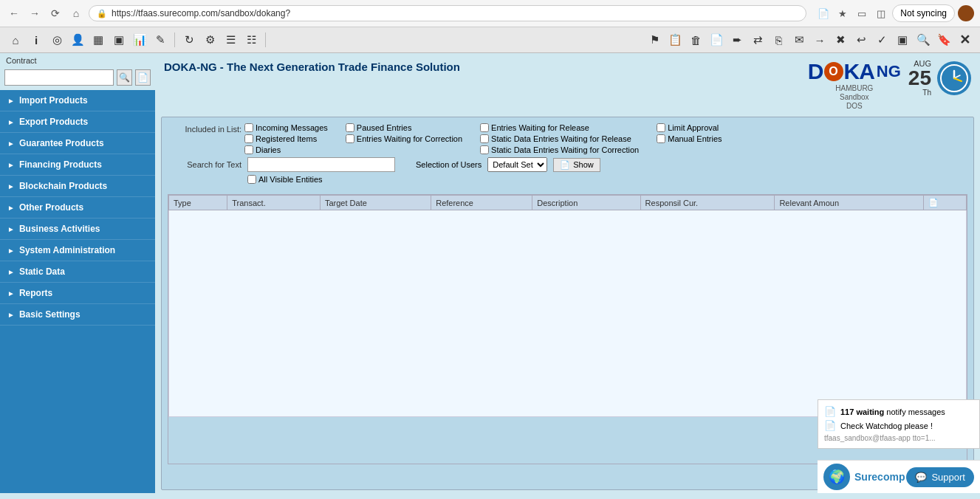  Describe the element at coordinates (675, 40) in the screenshot. I see `toolbar-copy-icon: 📋` at that location.